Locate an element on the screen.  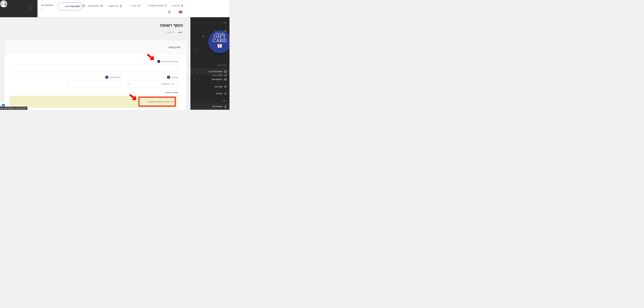
sidebar-item-bookmarks-label: סימניות is located at coordinates (220, 94).